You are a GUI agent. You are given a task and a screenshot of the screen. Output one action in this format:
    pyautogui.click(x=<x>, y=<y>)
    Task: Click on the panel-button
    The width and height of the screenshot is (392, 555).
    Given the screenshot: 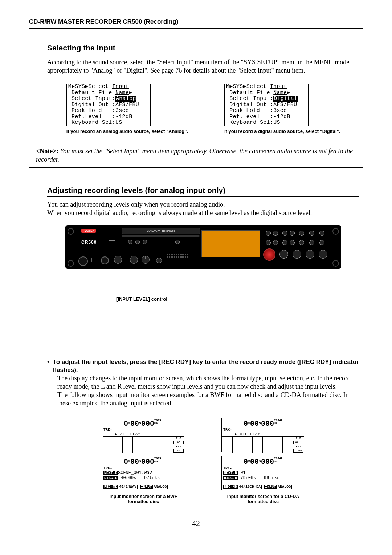 What is the action you would take?
    pyautogui.click(x=138, y=242)
    